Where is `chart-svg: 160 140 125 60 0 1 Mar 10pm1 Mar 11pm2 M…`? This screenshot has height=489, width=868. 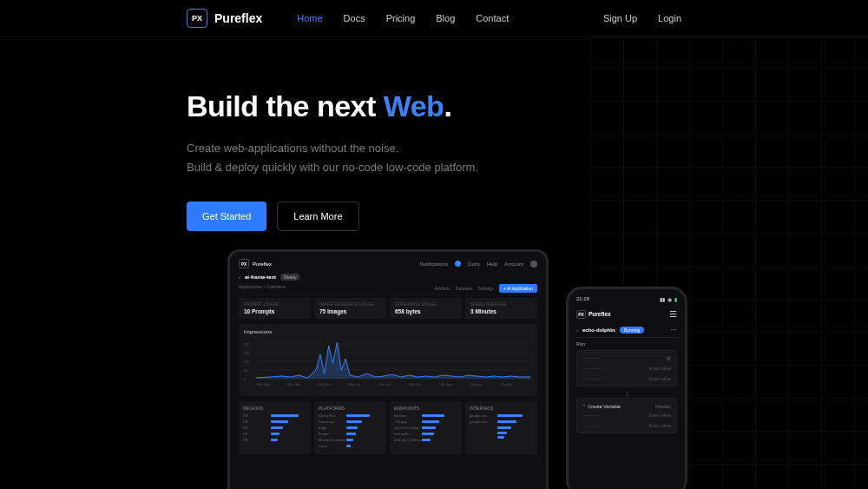 chart-svg: 160 140 125 60 0 1 Mar 10pm1 Mar 11pm2 M… is located at coordinates (388, 362).